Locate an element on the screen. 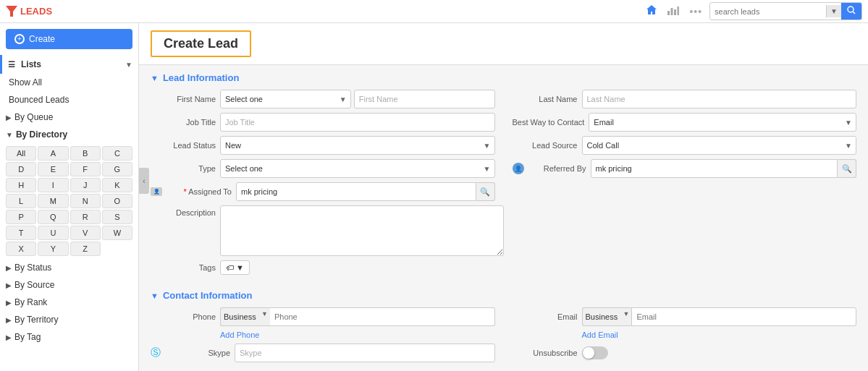  dir-z: Z is located at coordinates (85, 249).